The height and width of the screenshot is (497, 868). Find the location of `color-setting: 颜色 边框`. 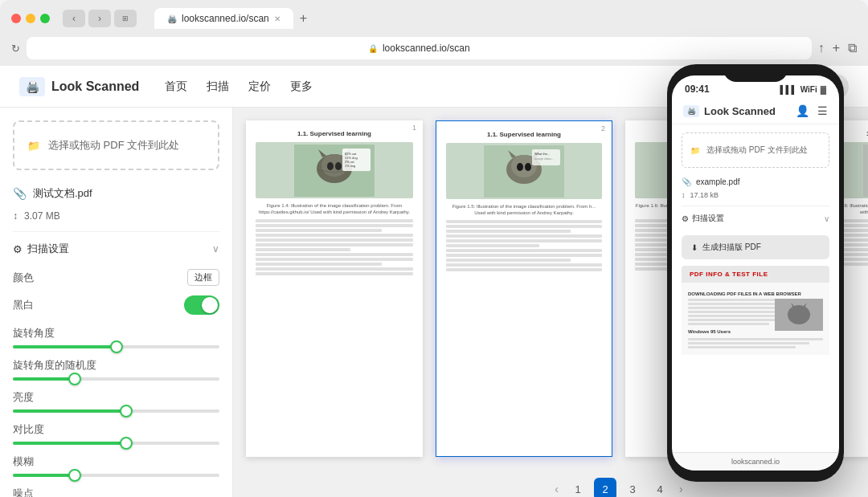

color-setting: 颜色 边框 is located at coordinates (116, 278).